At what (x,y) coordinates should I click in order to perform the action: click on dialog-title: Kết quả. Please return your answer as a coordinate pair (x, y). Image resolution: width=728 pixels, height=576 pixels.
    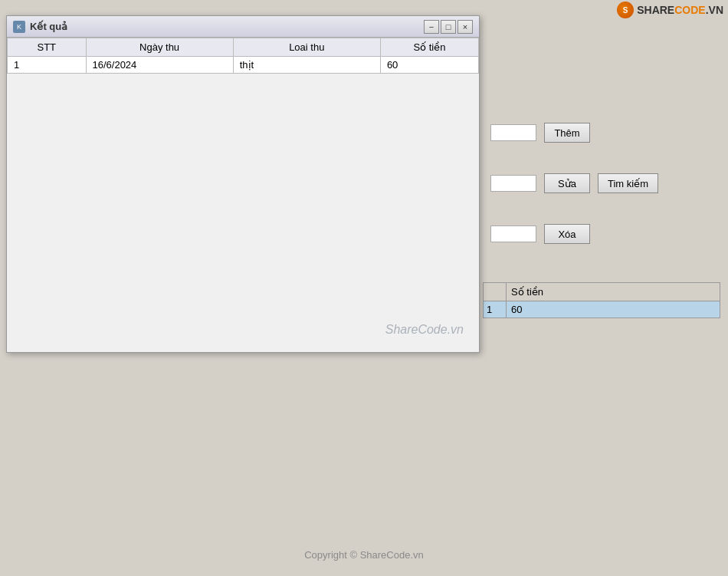
    Looking at the image, I should click on (225, 26).